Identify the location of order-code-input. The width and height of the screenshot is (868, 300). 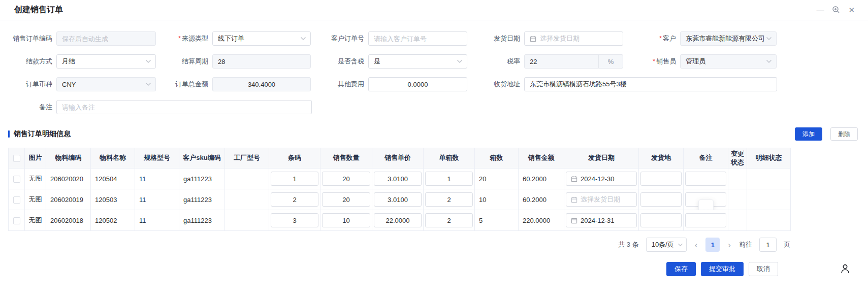
(106, 39).